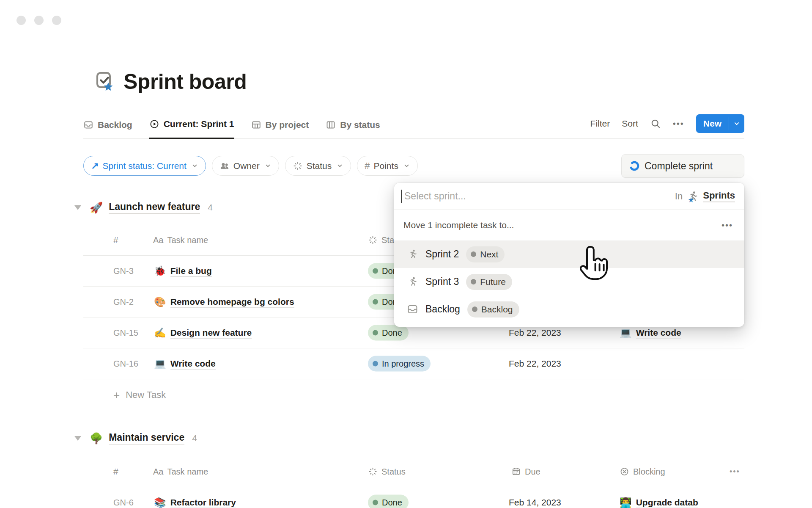 This screenshot has height=508, width=812. What do you see at coordinates (195, 502) in the screenshot?
I see `task-name-cell: 📚 Refactor library` at bounding box center [195, 502].